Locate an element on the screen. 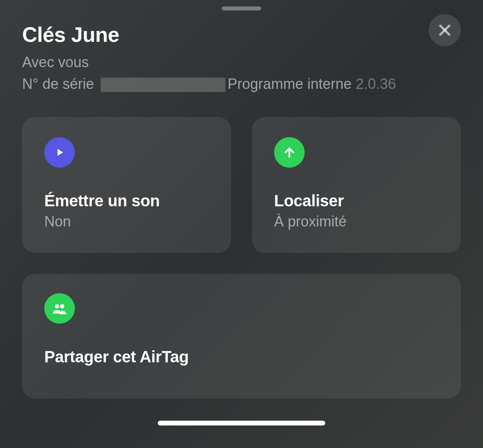 This screenshot has height=448, width=483. play-sound-subtitle: Non is located at coordinates (126, 222).